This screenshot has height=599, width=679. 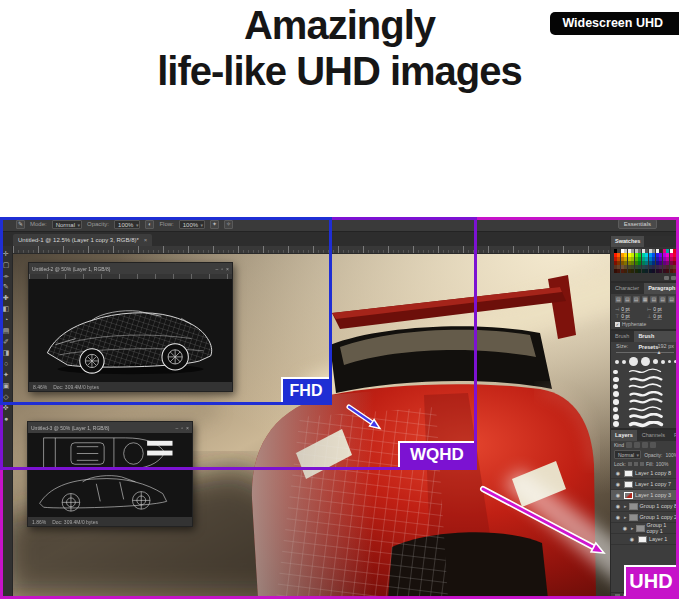 I want to click on blend-mode-dropdown: Normal, so click(x=67, y=224).